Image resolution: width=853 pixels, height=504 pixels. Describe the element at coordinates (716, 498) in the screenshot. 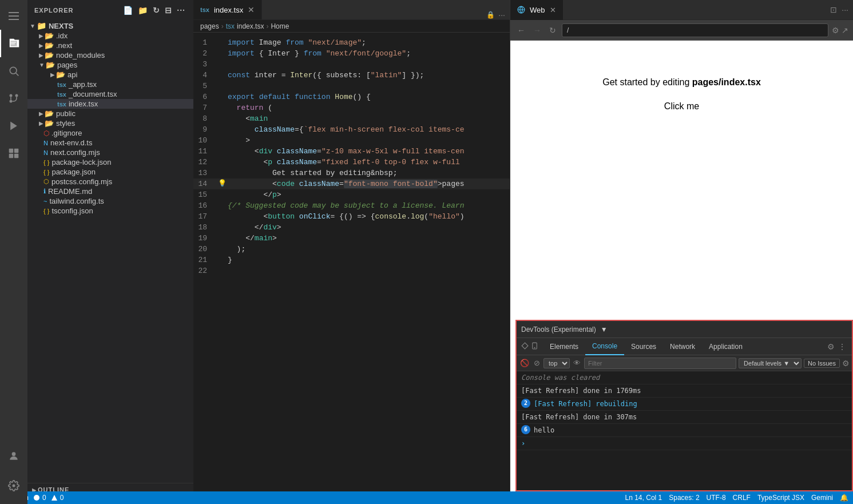

I see `status-encoding: UTF-8` at that location.